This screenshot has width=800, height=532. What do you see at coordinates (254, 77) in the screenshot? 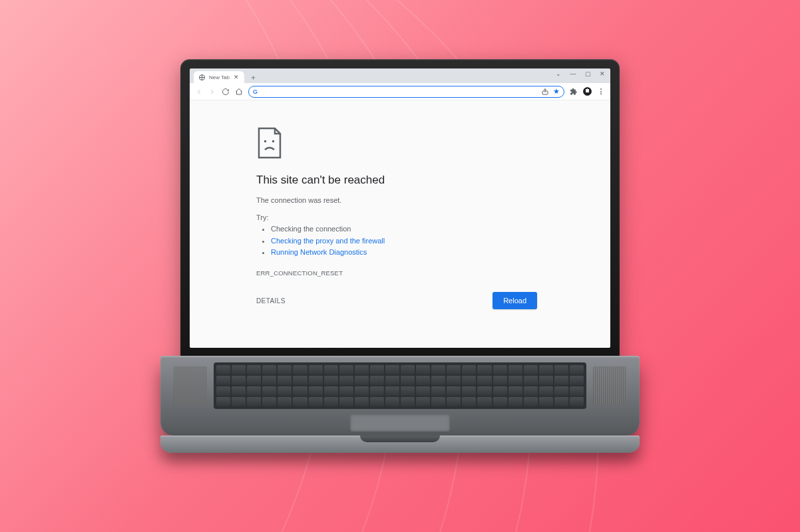
I see `new-tab-button: ＋` at bounding box center [254, 77].